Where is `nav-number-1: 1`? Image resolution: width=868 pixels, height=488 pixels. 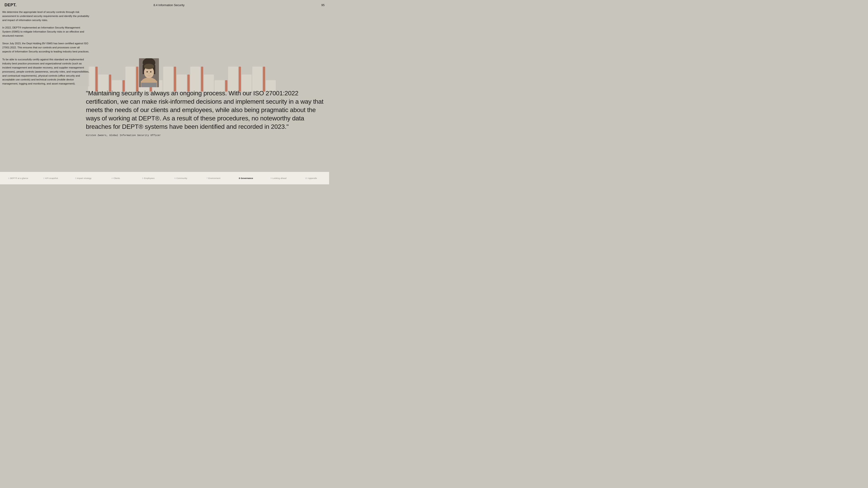
nav-number-1: 1 is located at coordinates (8, 178).